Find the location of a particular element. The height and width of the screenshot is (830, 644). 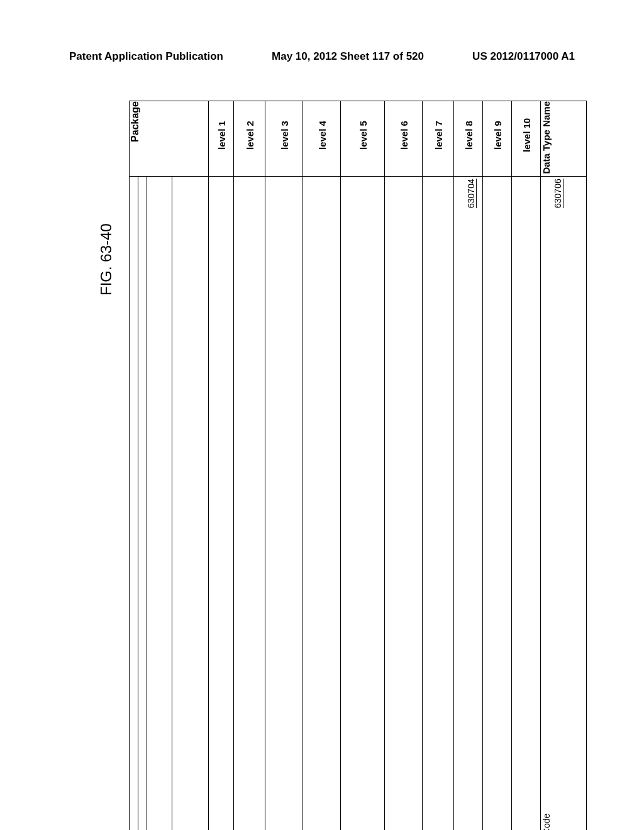

cell-l1 is located at coordinates (221, 504).